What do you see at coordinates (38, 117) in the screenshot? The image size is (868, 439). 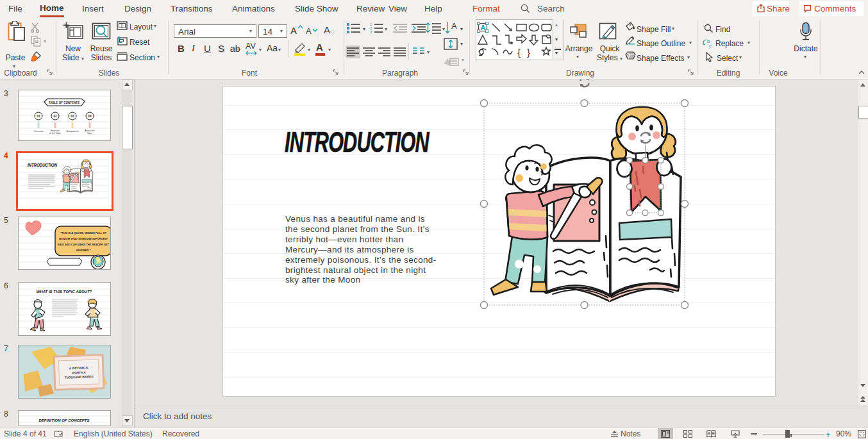 I see `svg-text: 01` at bounding box center [38, 117].